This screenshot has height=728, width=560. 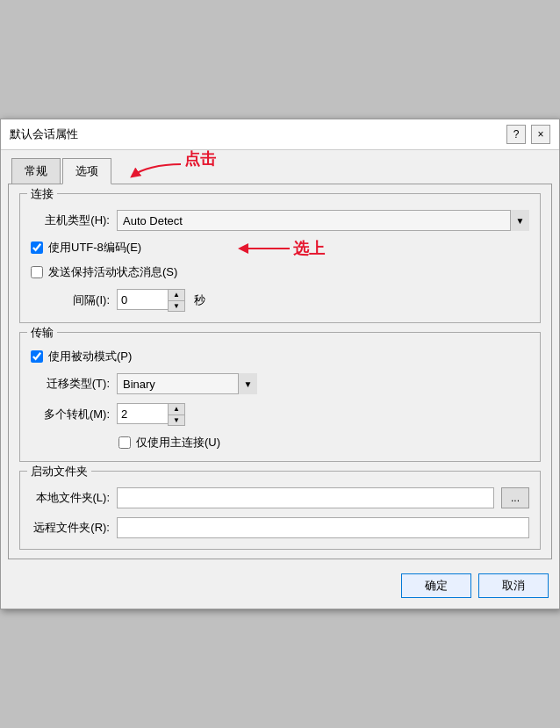 I want to click on main-connect-checkbox, so click(x=125, y=443).